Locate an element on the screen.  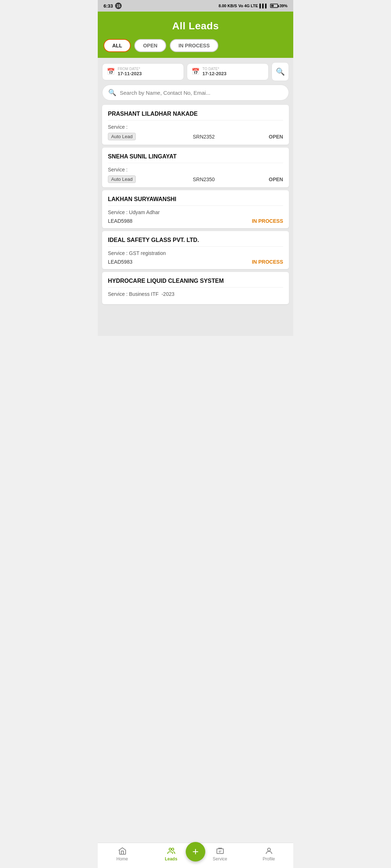
lead-name: SNEHA SUNIL LINGAYAT is located at coordinates (196, 158).